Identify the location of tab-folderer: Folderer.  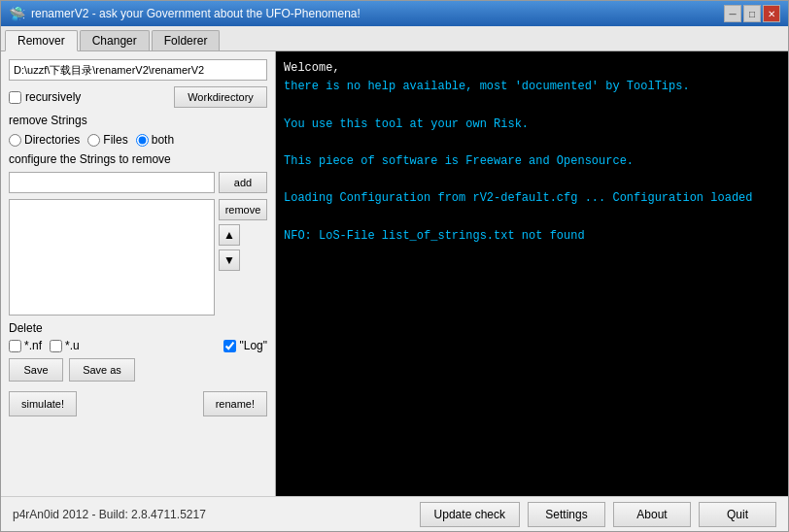
(187, 41).